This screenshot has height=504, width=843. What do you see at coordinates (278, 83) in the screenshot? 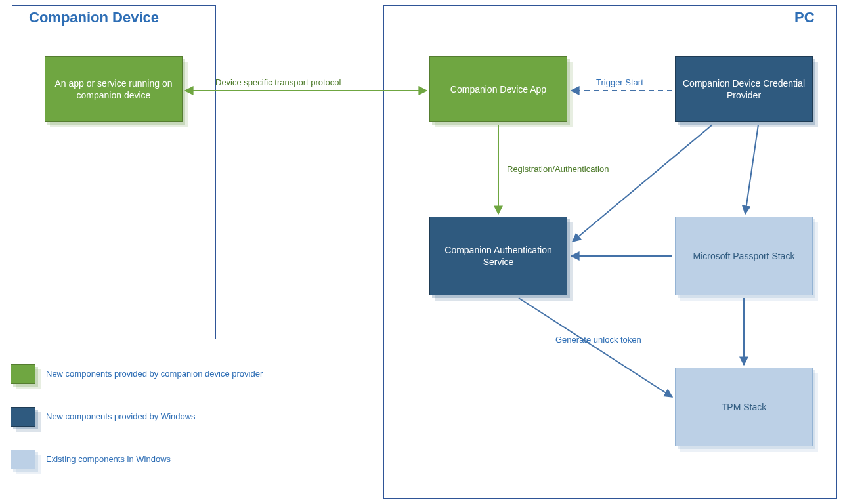
I see `edge-label-transport: Device specific transport protocol` at bounding box center [278, 83].